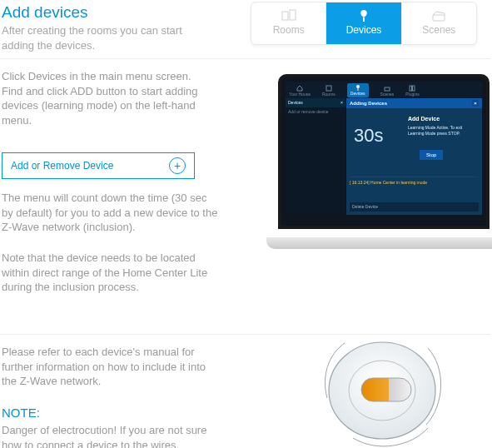  Describe the element at coordinates (45, 12) in the screenshot. I see `page-title: Add devices` at that location.